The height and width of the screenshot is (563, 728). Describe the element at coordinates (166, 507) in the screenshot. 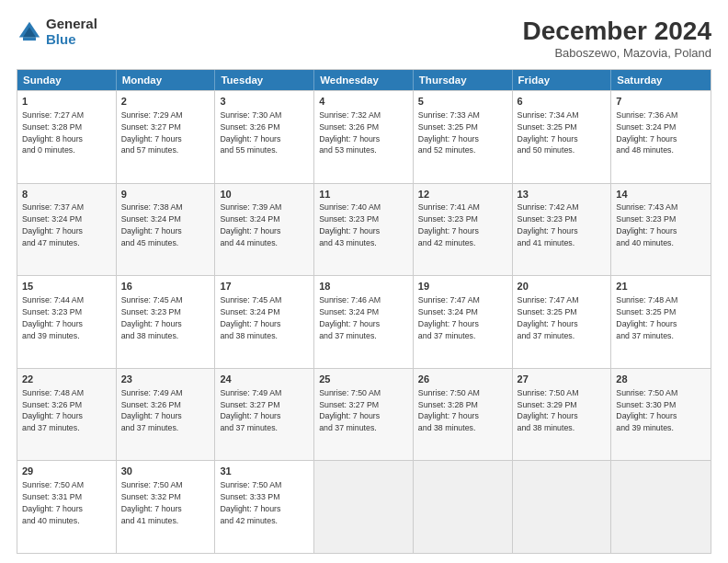

I see `cell-5-mon: 30 Sunrise: 7:50 AMSunset: 3:32 PMDaylig…` at that location.